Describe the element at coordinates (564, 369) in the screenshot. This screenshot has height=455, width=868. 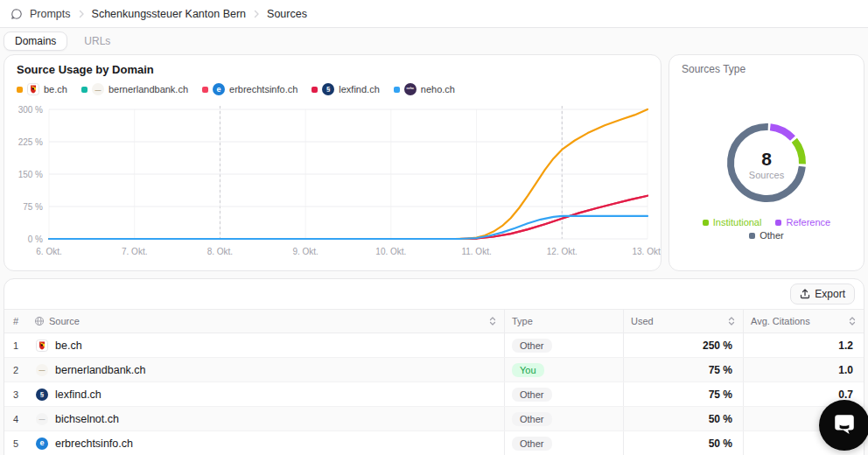
I see `type-cell: You` at that location.